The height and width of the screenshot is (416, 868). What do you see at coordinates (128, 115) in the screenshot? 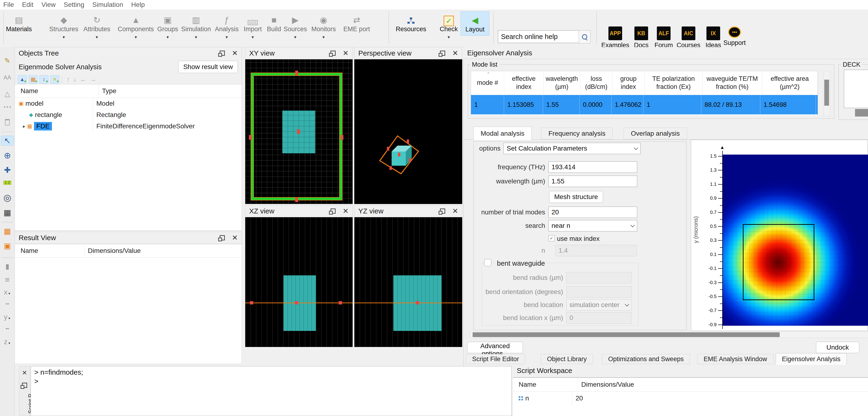
I see `tree-row-rectangle: ◆rectangleRectangle` at bounding box center [128, 115].